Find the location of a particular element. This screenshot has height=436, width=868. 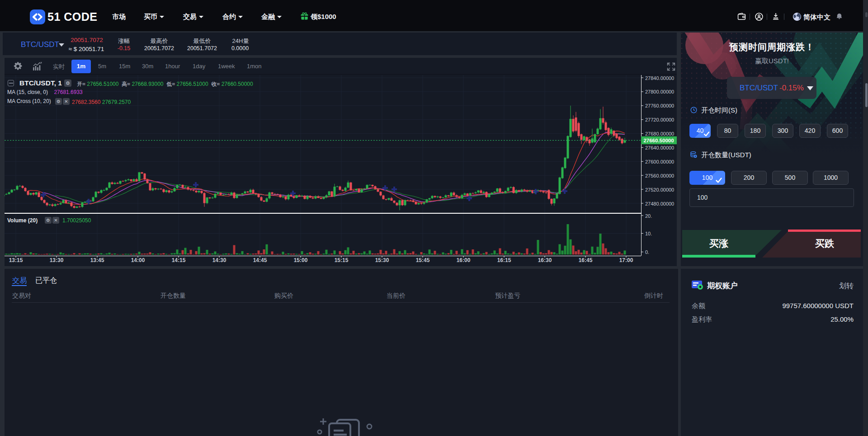

svg-text: 10. is located at coordinates (648, 234).